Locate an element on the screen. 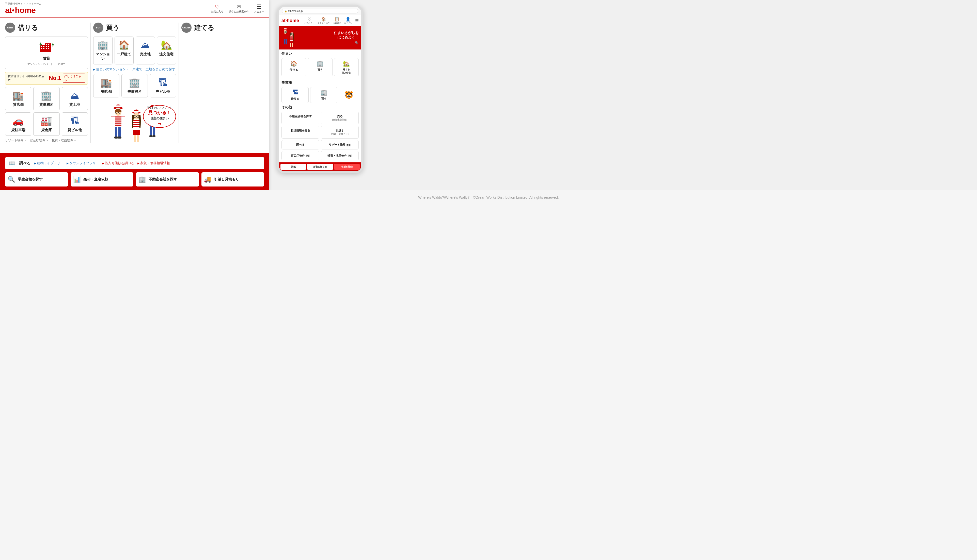  gov-link: 官公庁物件 is located at coordinates (39, 141).